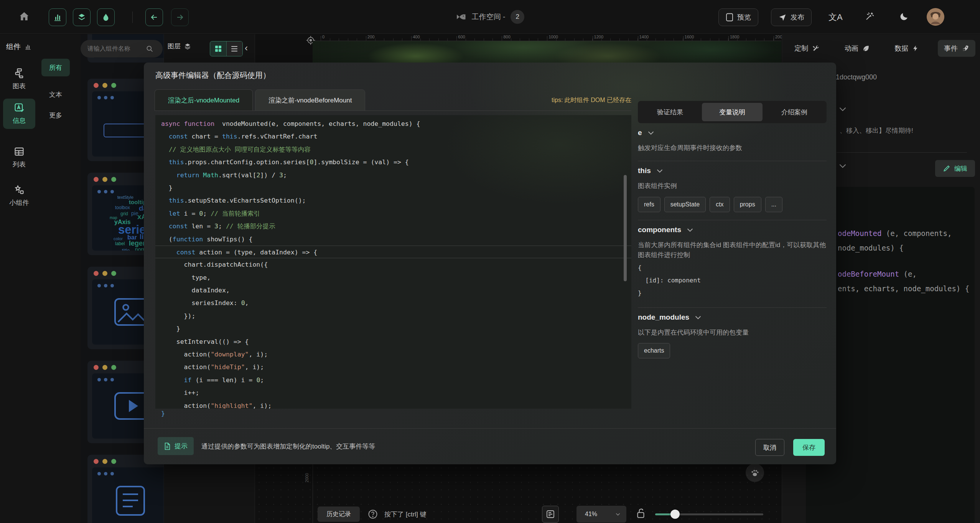 This screenshot has height=523, width=980. What do you see at coordinates (732, 250) in the screenshot?
I see `section-description: 当前大屏内所有组件的集合id 图表组件中的配置id，可以获取其他图表组件进行控制` at bounding box center [732, 250].